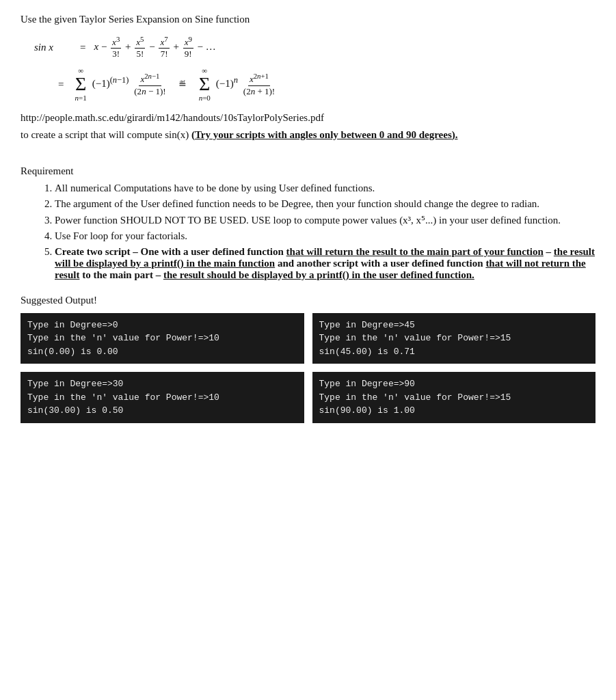  Describe the element at coordinates (120, 84) in the screenshot. I see `summation-1: ∞ Σ n=1 (−1)(n−1) x2n−1 (2n − 1)!` at that location.